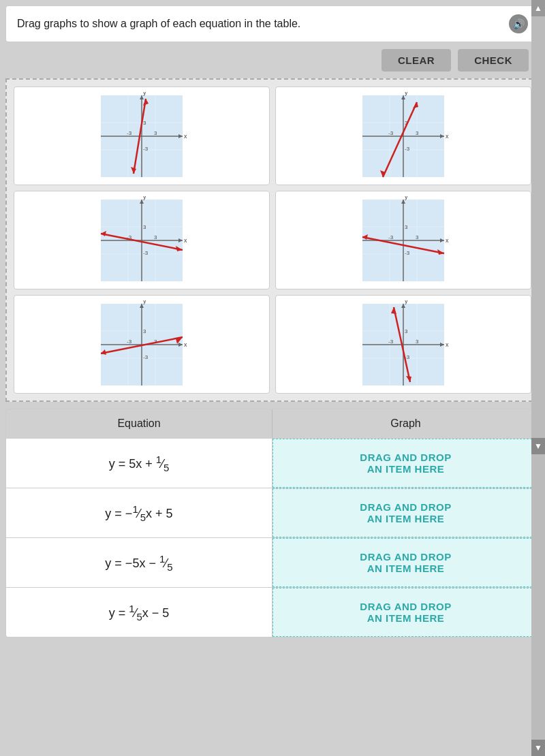 The width and height of the screenshot is (545, 756). I want to click on graph-svg-6: x y 3 -3 3 -3, so click(403, 345).